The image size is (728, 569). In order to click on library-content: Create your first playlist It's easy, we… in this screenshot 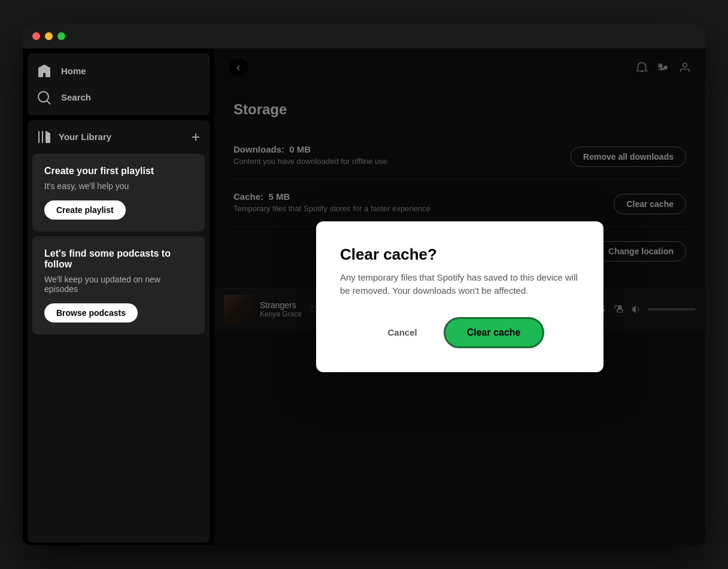, I will do `click(119, 244)`.